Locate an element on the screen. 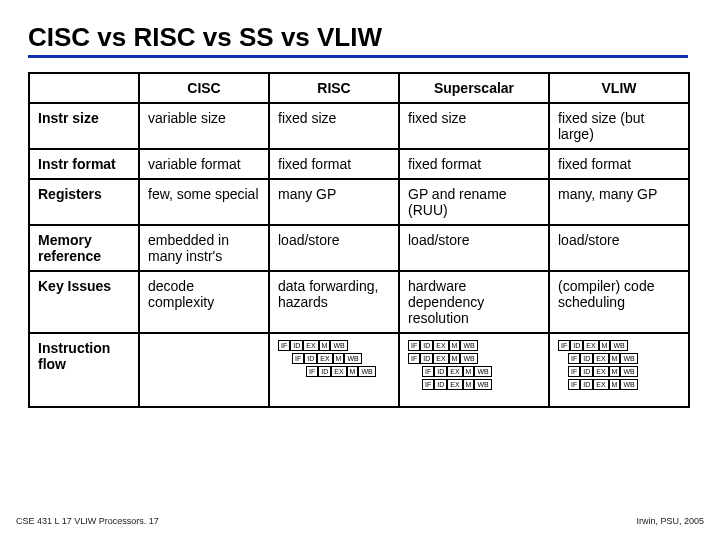  table-header-row: CISC RISC Superscalar VLIW is located at coordinates (359, 88).